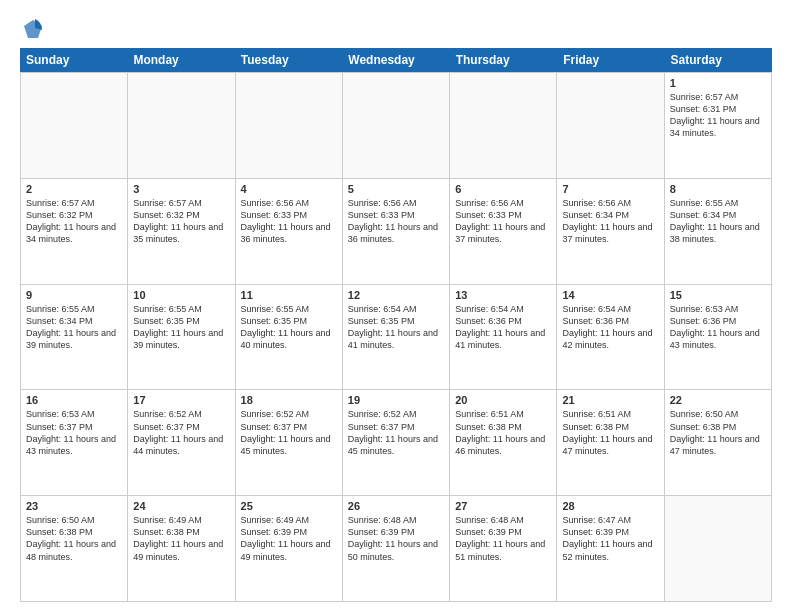 The image size is (792, 612). Describe the element at coordinates (289, 189) in the screenshot. I see `day-number: 4` at that location.